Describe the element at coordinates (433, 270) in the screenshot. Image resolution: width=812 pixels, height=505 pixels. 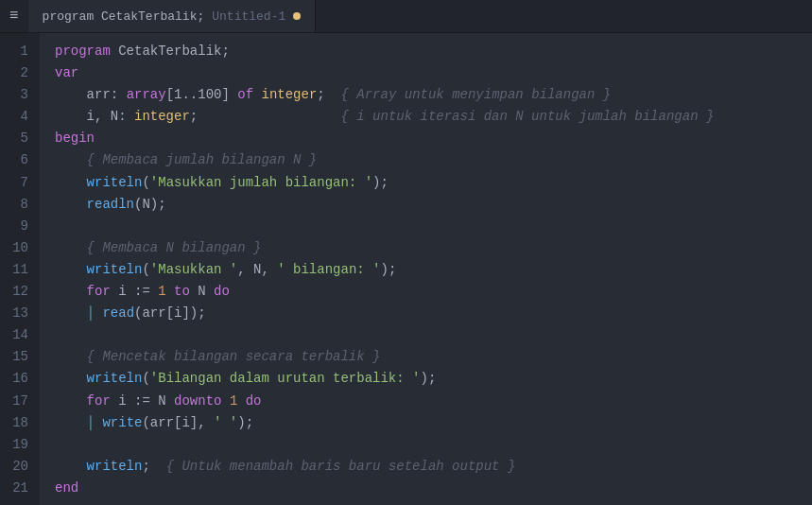
I see `code-line: writeln('Masukkan ', N, ' bilangan: ');` at that location.